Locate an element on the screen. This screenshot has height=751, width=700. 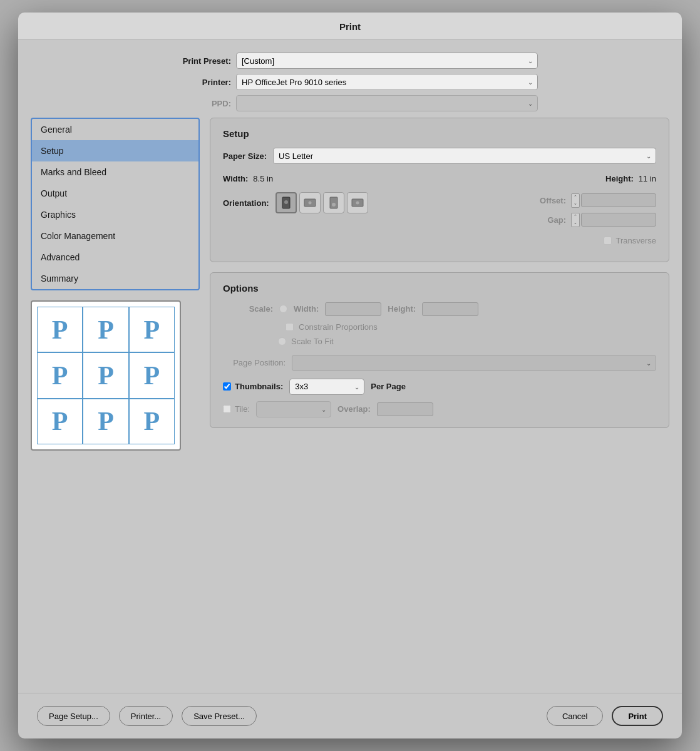
gap-arrows: ⌃ ⌄ is located at coordinates (575, 220).